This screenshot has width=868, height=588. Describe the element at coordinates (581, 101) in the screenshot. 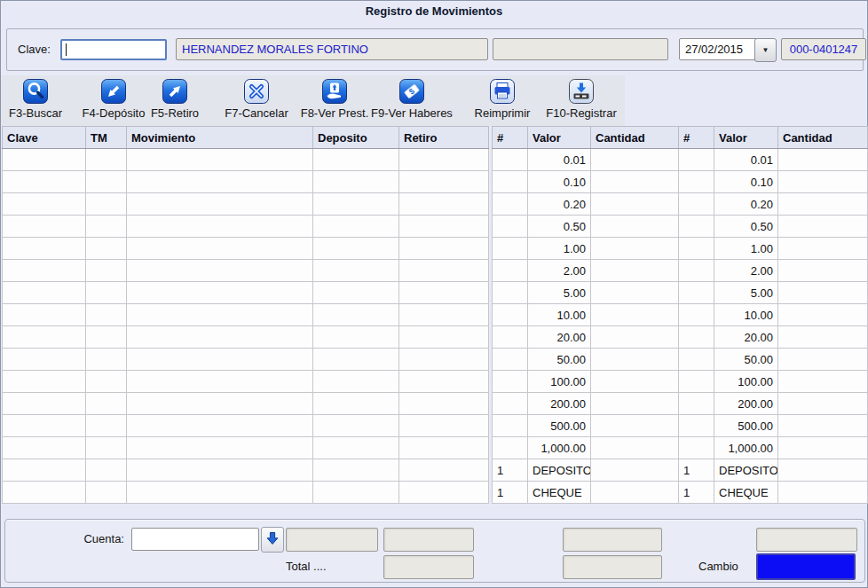

I see `f10-registrar-button: F10-Registrar` at that location.